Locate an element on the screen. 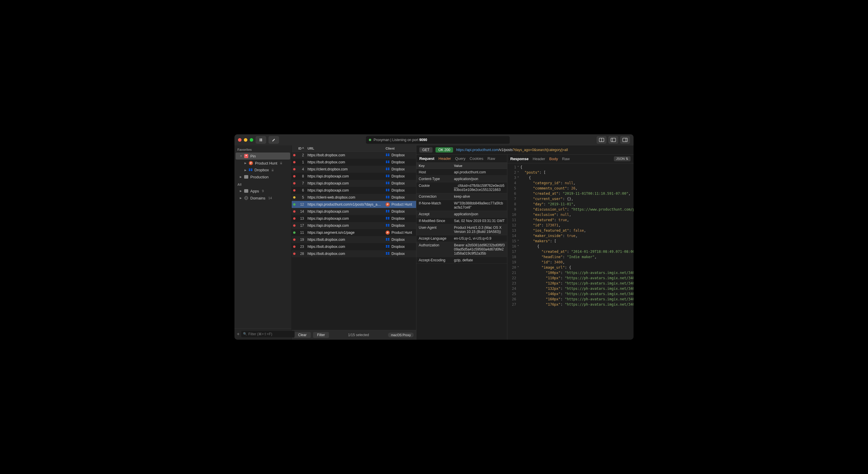 This screenshot has width=868, height=474. line-number: 1 is located at coordinates (512, 167).